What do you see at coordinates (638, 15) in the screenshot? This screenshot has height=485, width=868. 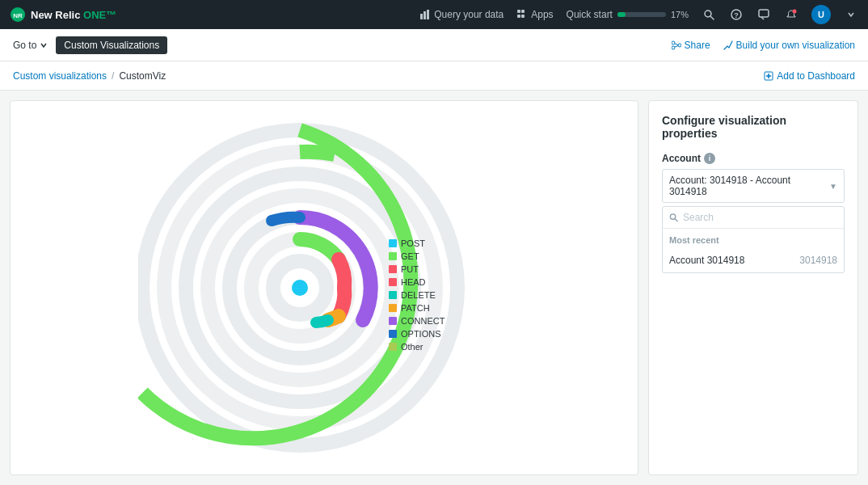 I see `nav-right: Query your data Apps Quick start 17% ? U` at bounding box center [638, 15].